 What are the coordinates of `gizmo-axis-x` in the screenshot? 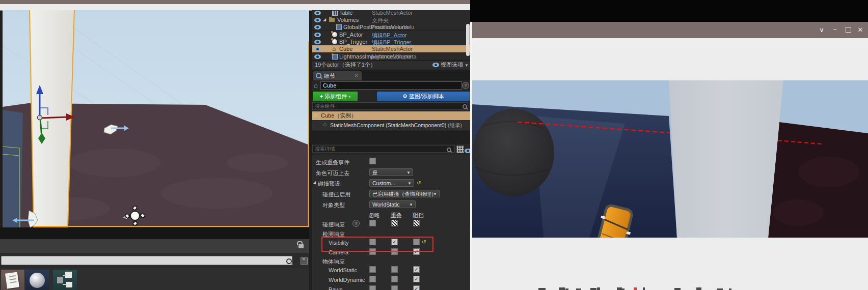 It's located at (54, 118).